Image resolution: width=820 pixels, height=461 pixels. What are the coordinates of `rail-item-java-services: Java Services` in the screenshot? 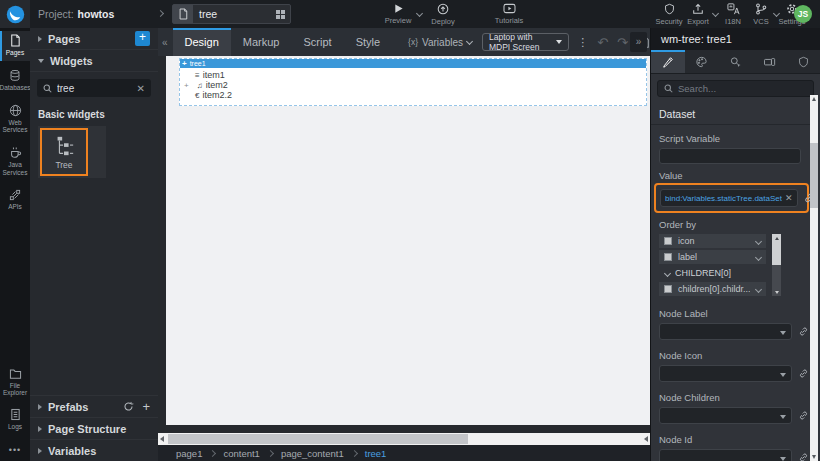 It's located at (15, 162).